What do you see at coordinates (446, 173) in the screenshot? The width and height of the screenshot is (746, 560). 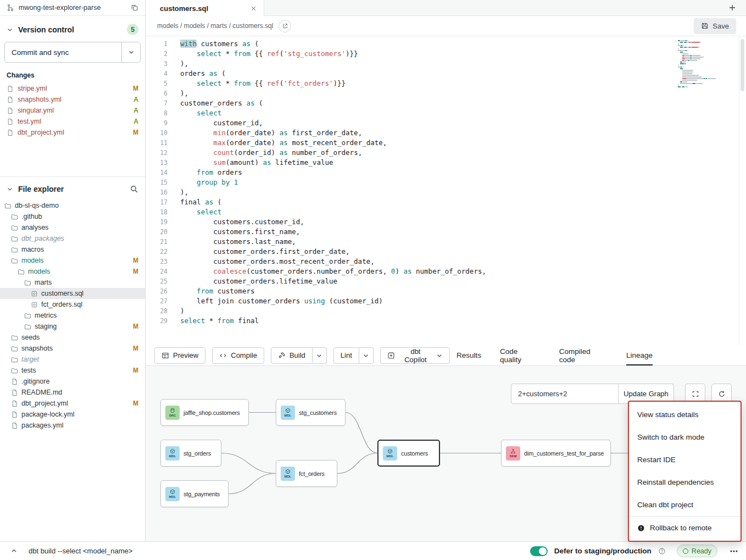 I see `code-line: 14 from orders` at bounding box center [446, 173].